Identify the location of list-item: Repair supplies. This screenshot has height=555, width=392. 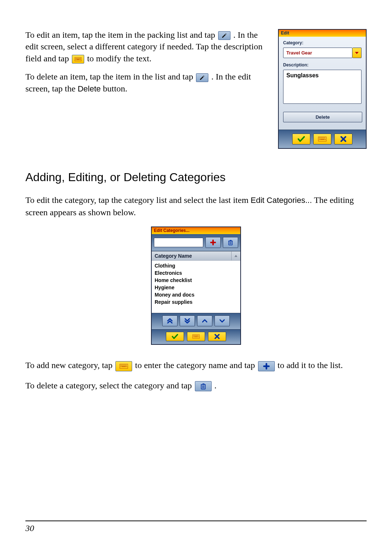
(196, 302).